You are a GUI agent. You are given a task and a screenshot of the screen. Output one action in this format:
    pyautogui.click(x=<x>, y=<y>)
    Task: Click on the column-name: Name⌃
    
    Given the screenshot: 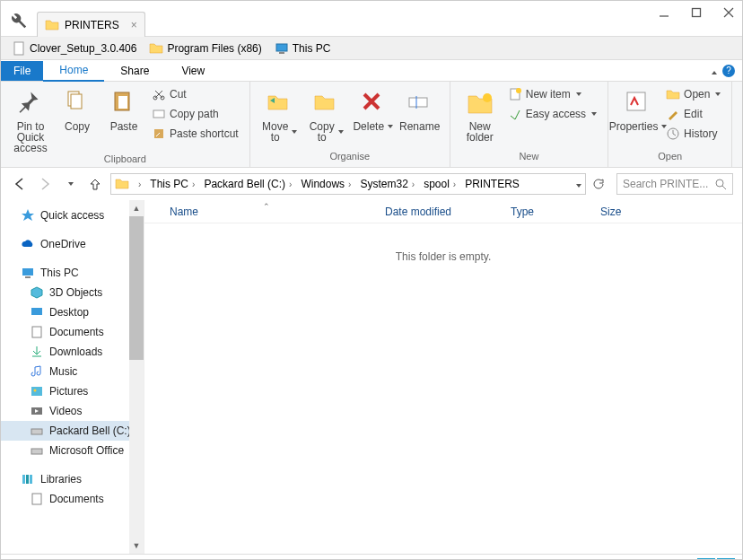 What is the action you would take?
    pyautogui.click(x=270, y=212)
    